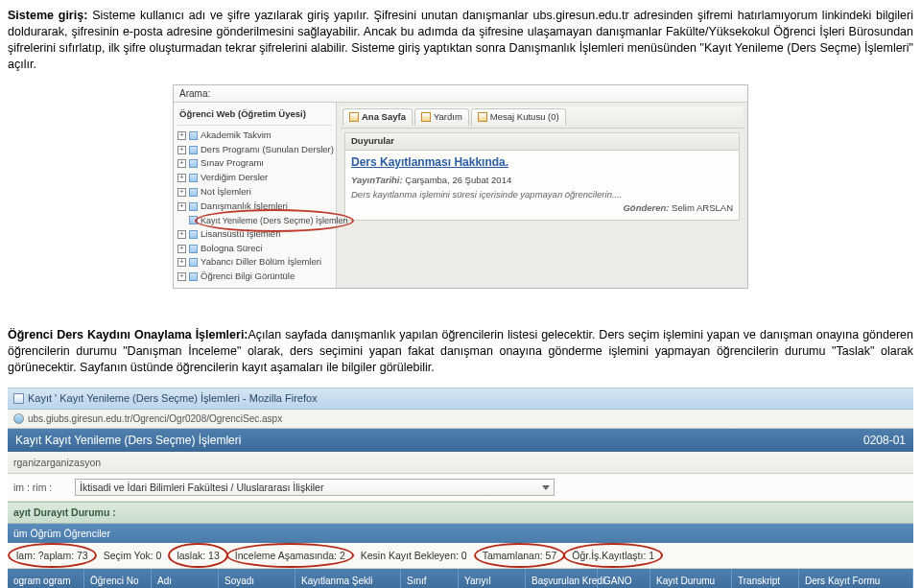 The image size is (921, 588). What do you see at coordinates (155, 419) in the screenshot?
I see `url-text: ubs.giubs.giresun.edu.tr/Ogrenci/Ogr0208…` at bounding box center [155, 419].